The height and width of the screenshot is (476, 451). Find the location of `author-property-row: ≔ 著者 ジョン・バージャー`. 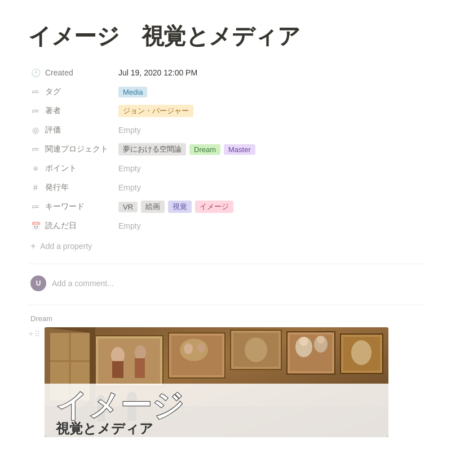

author-property-row: ≔ 著者 ジョン・バージャー is located at coordinates (226, 111).